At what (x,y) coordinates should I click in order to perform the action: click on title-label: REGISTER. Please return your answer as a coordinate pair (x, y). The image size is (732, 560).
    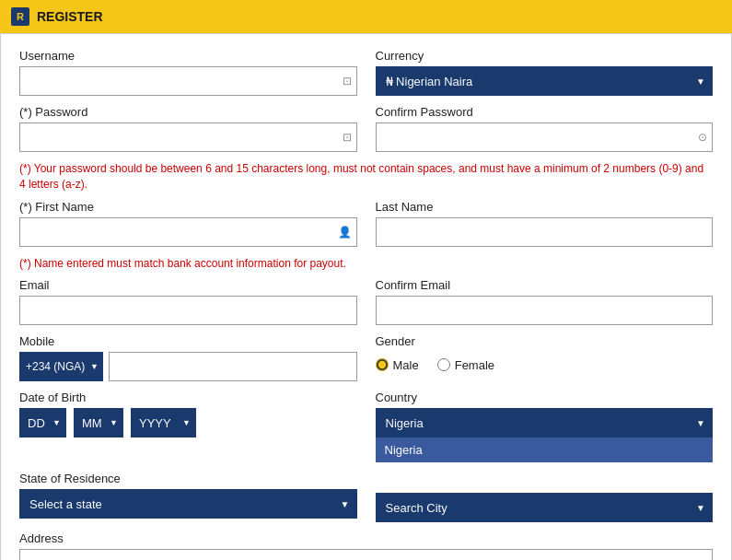
    Looking at the image, I should click on (70, 17).